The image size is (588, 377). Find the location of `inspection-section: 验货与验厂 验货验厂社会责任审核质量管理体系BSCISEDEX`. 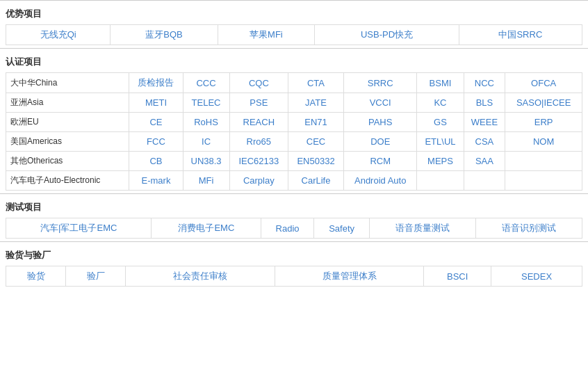

inspection-section: 验货与验厂 验货验厂社会责任审核质量管理体系BSCISEDEX is located at coordinates (294, 266).